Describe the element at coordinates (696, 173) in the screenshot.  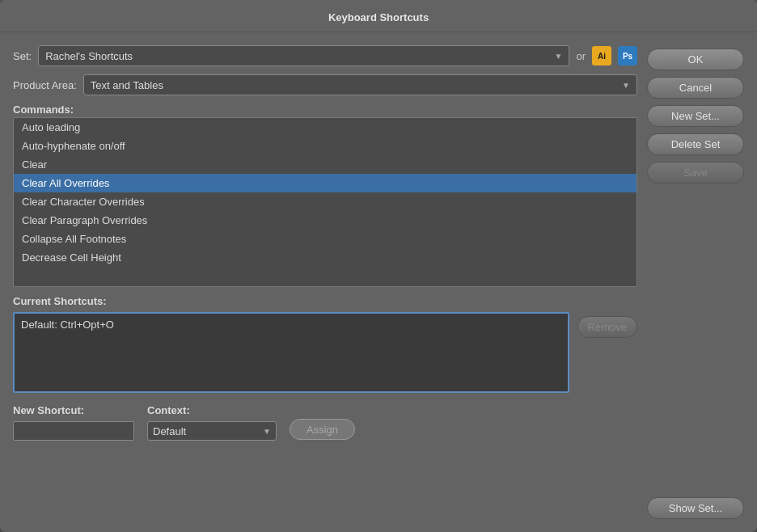
I see `save-button: Save` at that location.